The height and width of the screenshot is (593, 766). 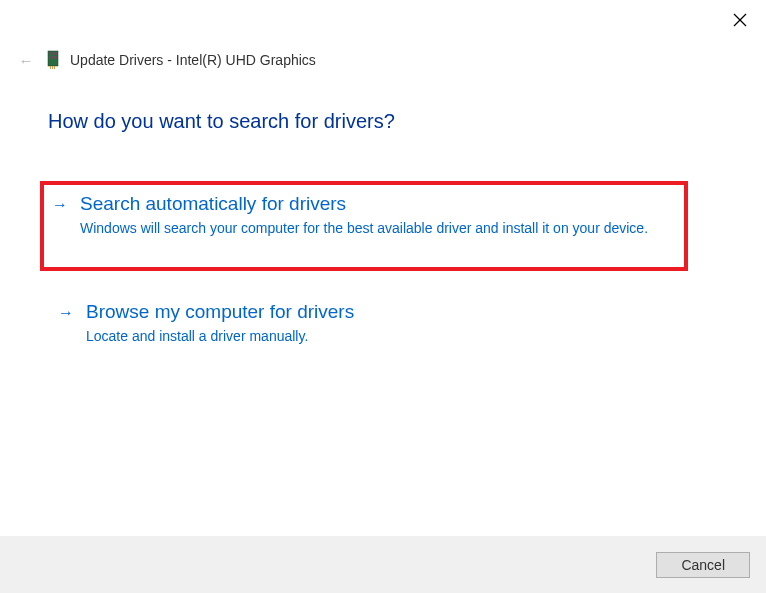 I want to click on back-arrow-icon: ←, so click(x=26, y=60).